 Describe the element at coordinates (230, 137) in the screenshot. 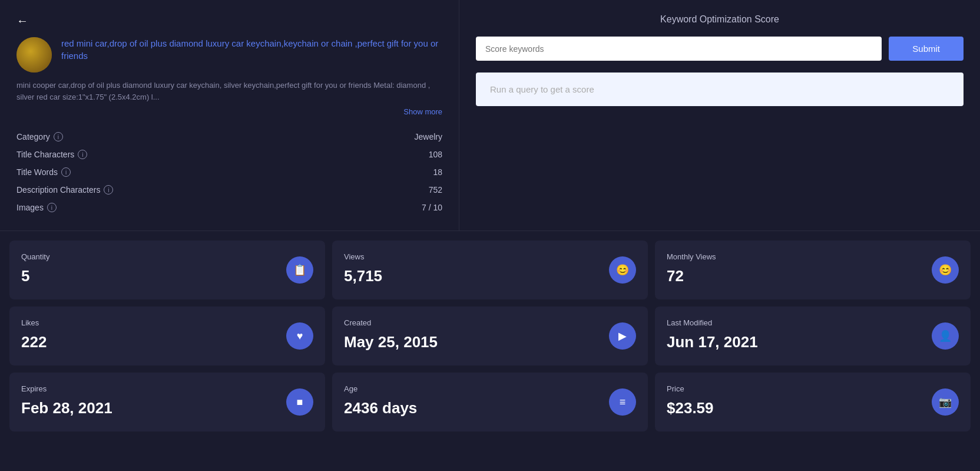

I see `meta-row: Category i Jewelry` at that location.